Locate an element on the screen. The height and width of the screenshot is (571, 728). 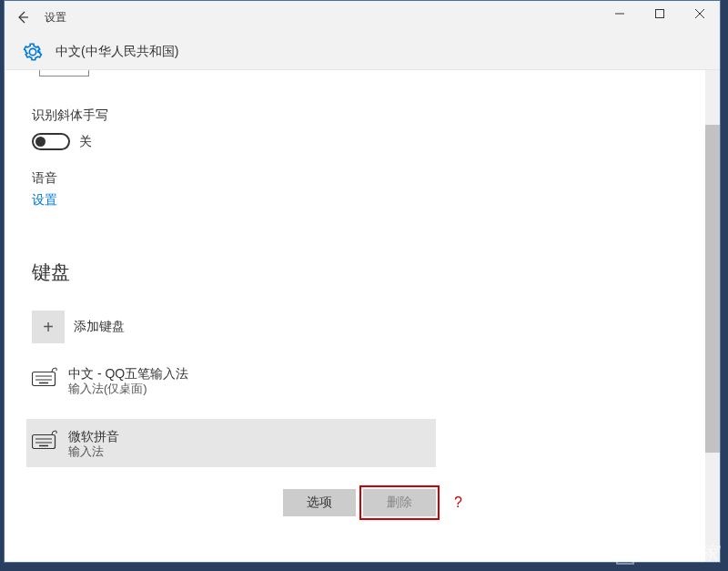
minimize-icon is located at coordinates (620, 14).